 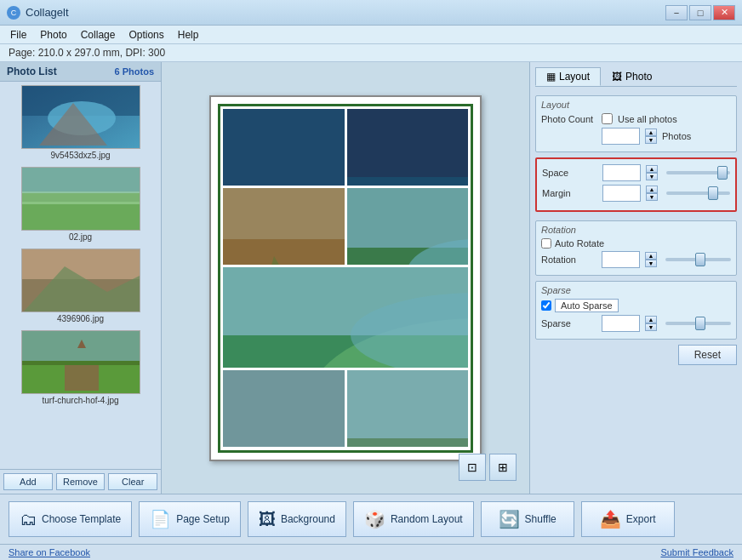 I want to click on sparse-down: ▼, so click(x=651, y=327).